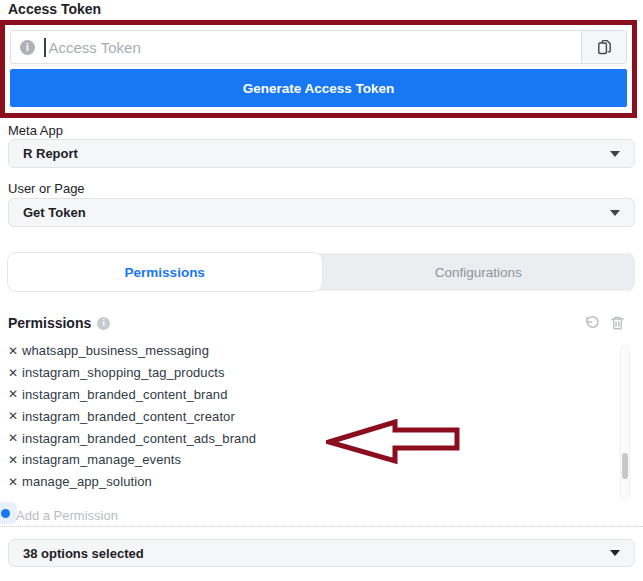  What do you see at coordinates (116, 350) in the screenshot?
I see `permission-name: whatsapp_business_messaging` at bounding box center [116, 350].